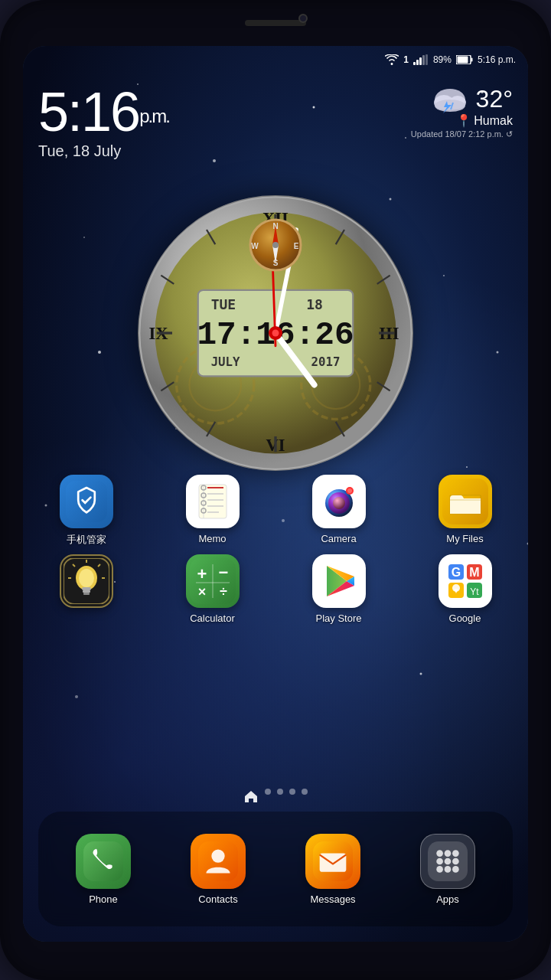  I want to click on app-label-calculator: Calculator, so click(213, 619).